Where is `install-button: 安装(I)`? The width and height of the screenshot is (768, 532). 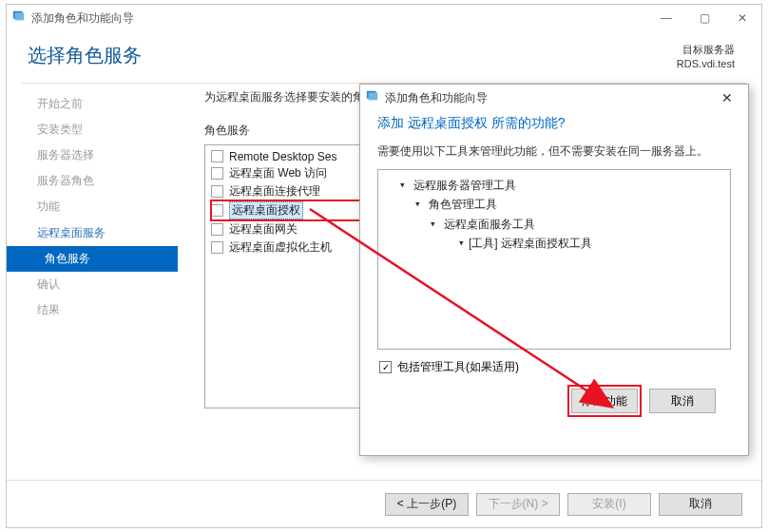
install-button: 安装(I) is located at coordinates (609, 504).